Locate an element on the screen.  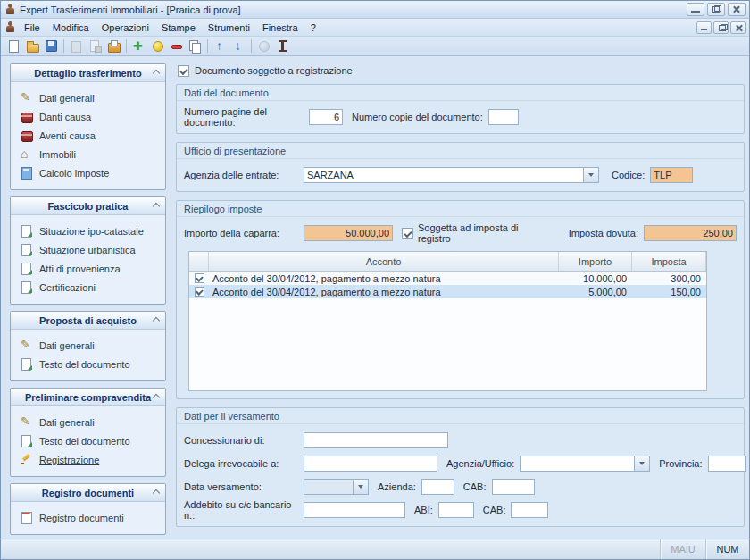
data-versamento-label: Data versamento: is located at coordinates (244, 487).